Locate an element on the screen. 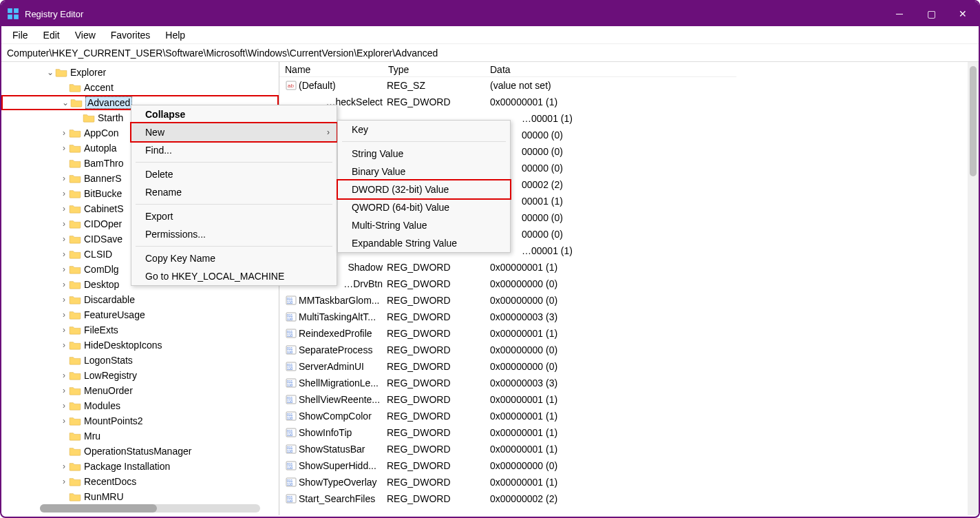 This screenshot has height=518, width=980. folder-icon is located at coordinates (75, 300).